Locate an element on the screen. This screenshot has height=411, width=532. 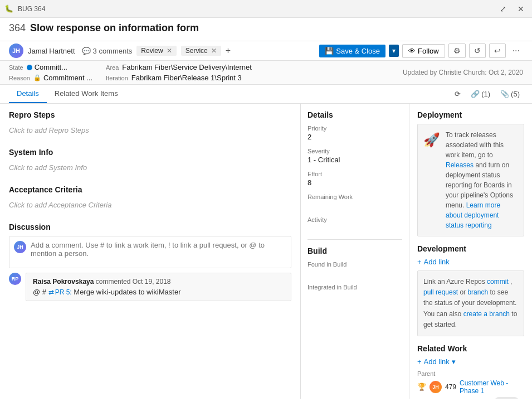
repro-steps-section: Repro Steps Click to add Repro Steps is located at coordinates (150, 124).